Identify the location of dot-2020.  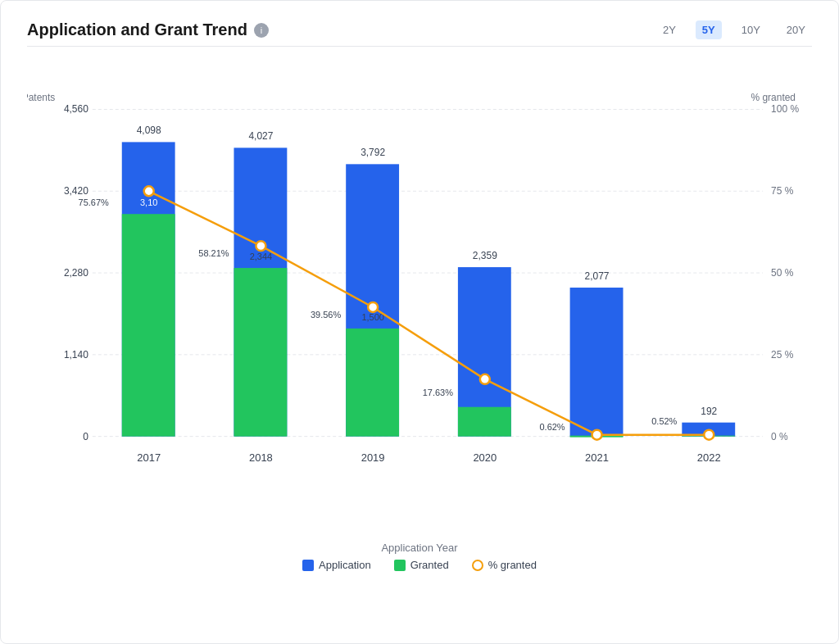
(485, 379).